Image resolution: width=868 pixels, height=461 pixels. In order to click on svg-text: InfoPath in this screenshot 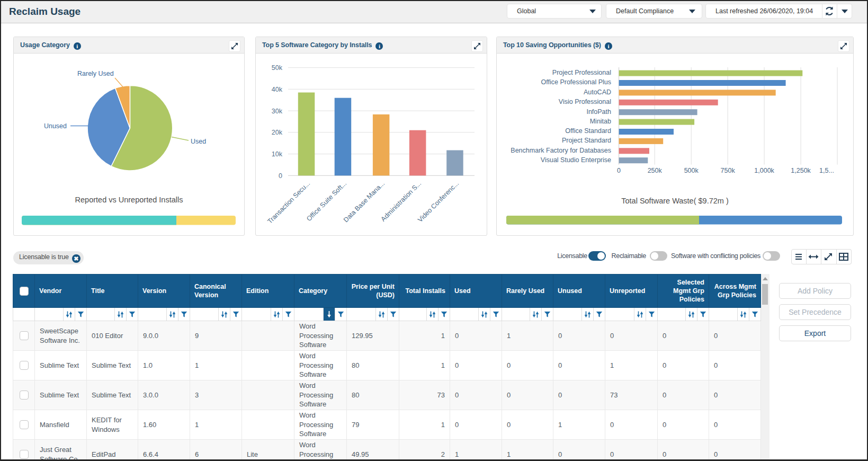, I will do `click(598, 112)`.